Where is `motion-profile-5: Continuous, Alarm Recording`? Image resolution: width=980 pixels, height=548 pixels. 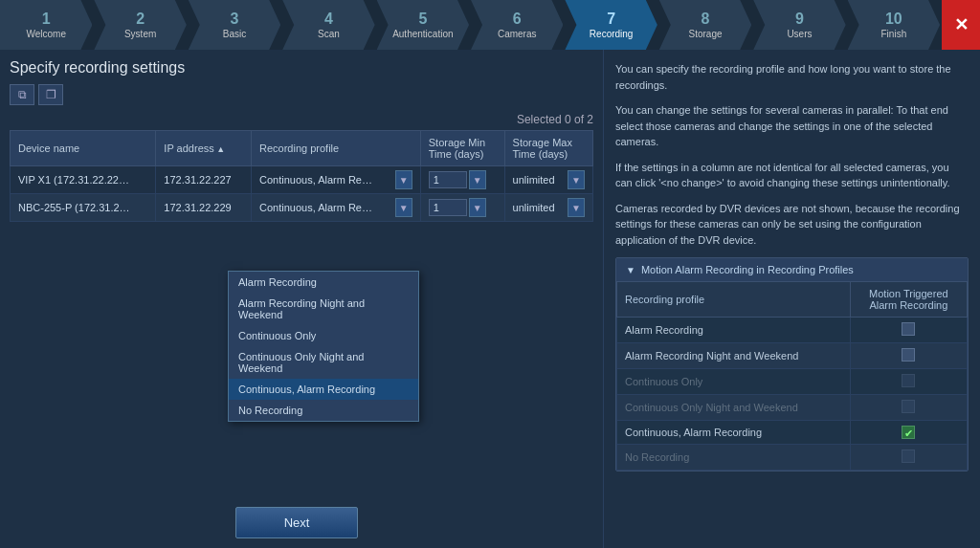 motion-profile-5: Continuous, Alarm Recording is located at coordinates (734, 432).